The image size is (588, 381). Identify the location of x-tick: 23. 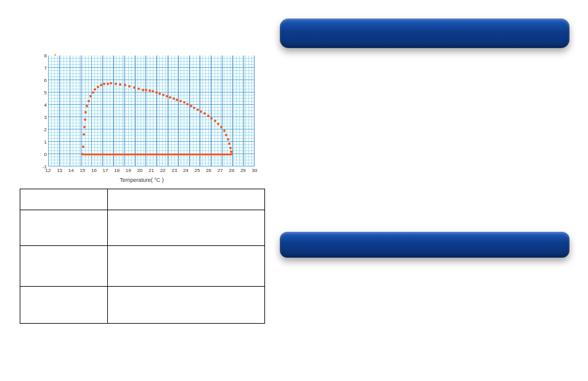
(174, 170).